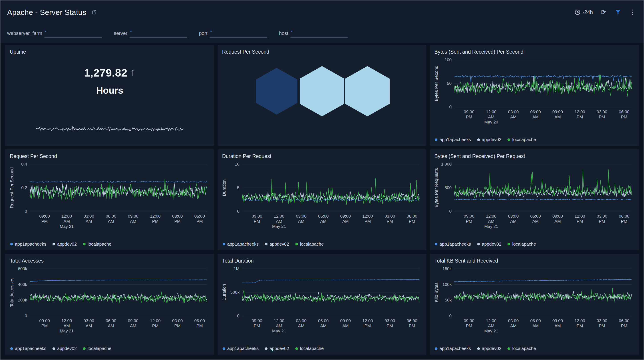  I want to click on trend-up-arrow-icon: ↑, so click(133, 72).